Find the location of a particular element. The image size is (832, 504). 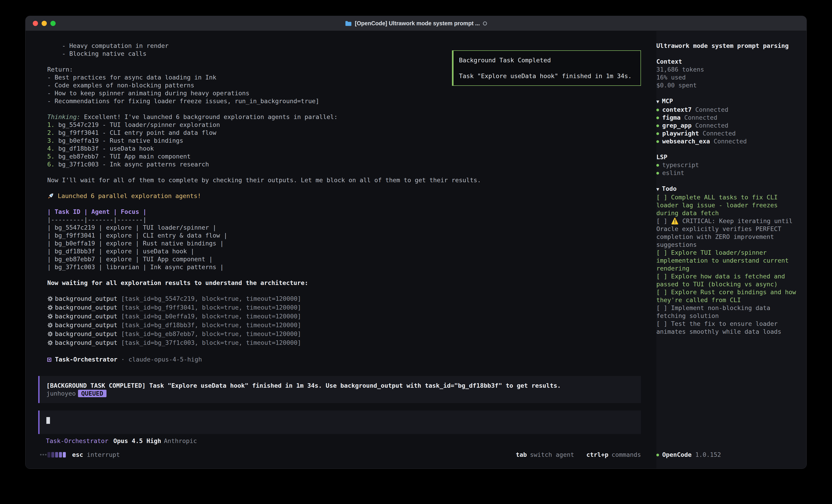

table-row: | bg_f9ff3041 | explore | CLI entry & da… is located at coordinates (344, 235).